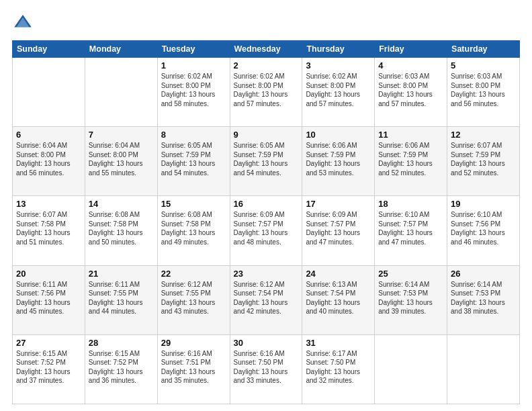 Image resolution: width=532 pixels, height=411 pixels. I want to click on weekday-friday: Friday, so click(411, 50).